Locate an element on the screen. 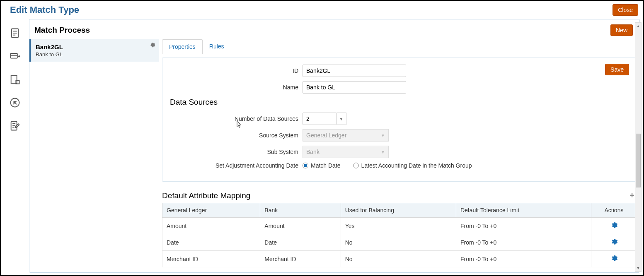 The width and height of the screenshot is (644, 276). cell-gl: Date is located at coordinates (211, 242).